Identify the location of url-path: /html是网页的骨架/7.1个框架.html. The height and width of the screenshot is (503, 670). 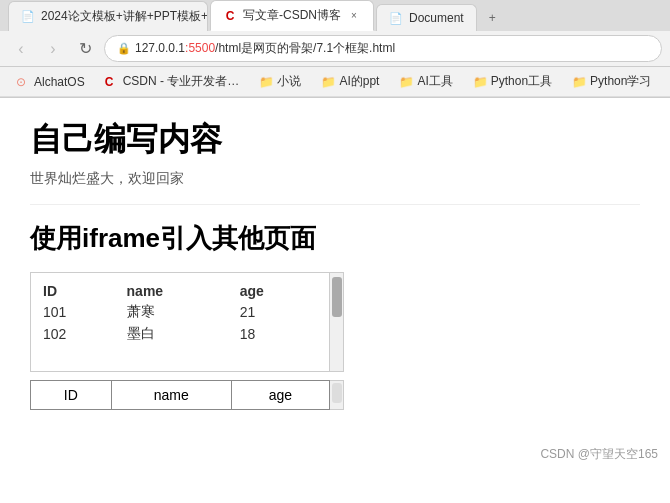
(305, 48).